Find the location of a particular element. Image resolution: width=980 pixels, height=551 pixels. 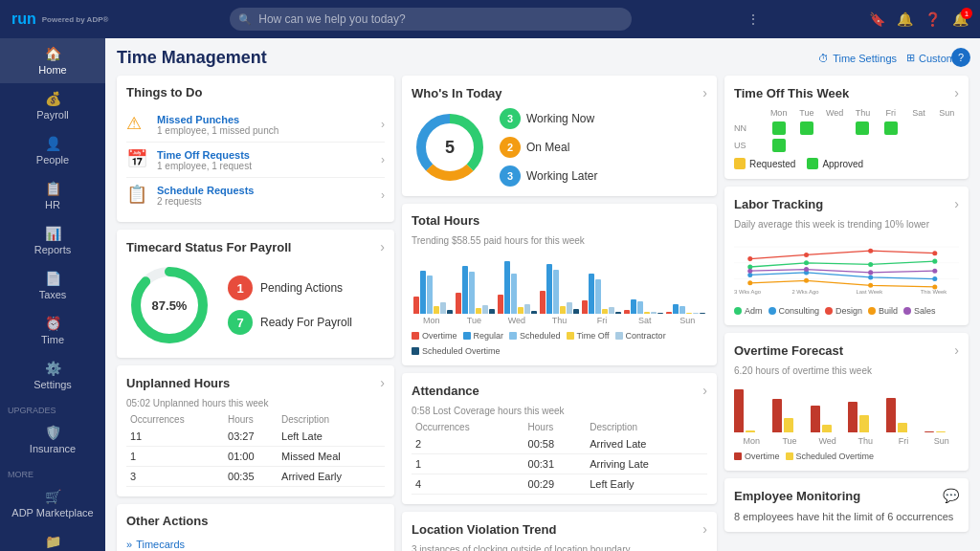

legend-timeoff: Time Off is located at coordinates (588, 336).